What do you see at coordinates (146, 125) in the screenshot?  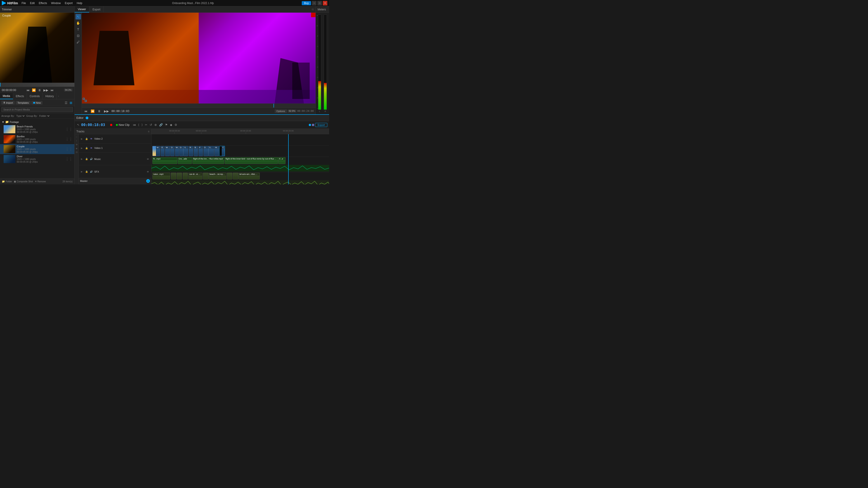 I see `editor-splice: ✂` at bounding box center [146, 125].